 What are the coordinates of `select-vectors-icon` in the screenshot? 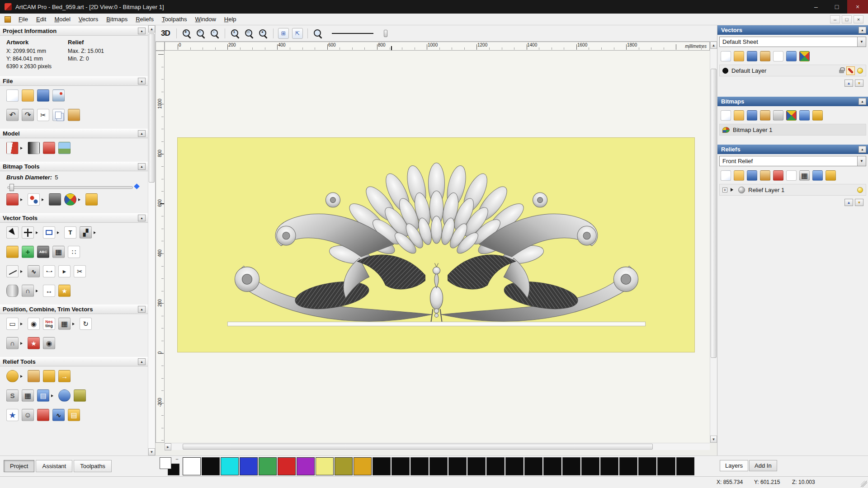 It's located at (13, 232).